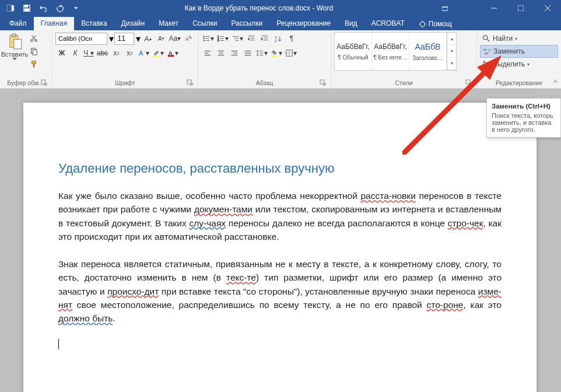 Image resolution: width=561 pixels, height=392 pixels. I want to click on numbering-icon: 123▾, so click(223, 38).